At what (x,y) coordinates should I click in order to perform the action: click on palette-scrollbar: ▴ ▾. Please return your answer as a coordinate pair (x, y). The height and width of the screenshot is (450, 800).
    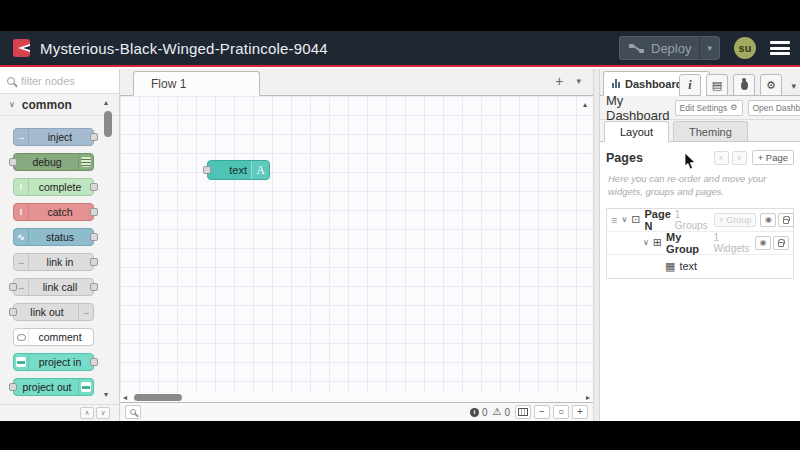
    Looking at the image, I should click on (108, 248).